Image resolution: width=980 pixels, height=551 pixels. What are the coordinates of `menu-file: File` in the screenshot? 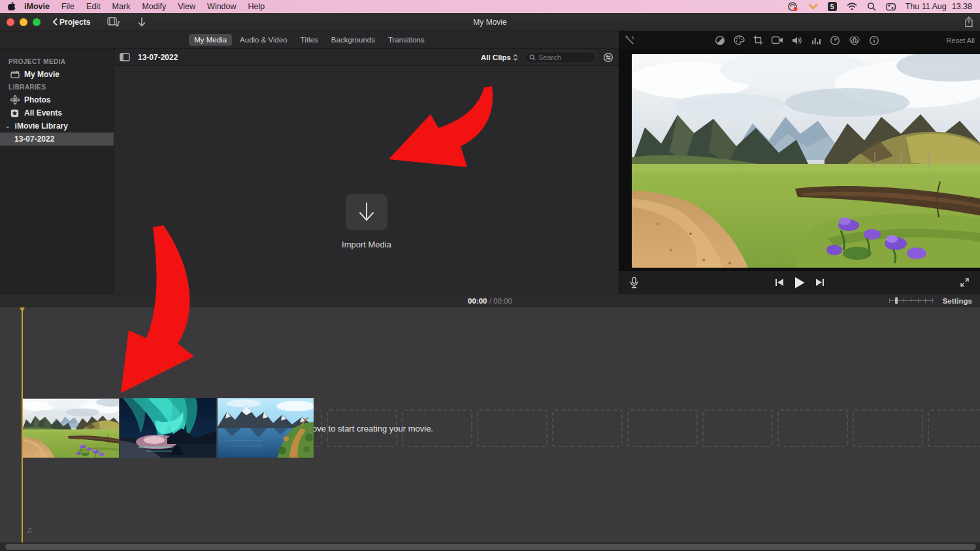 It's located at (68, 7).